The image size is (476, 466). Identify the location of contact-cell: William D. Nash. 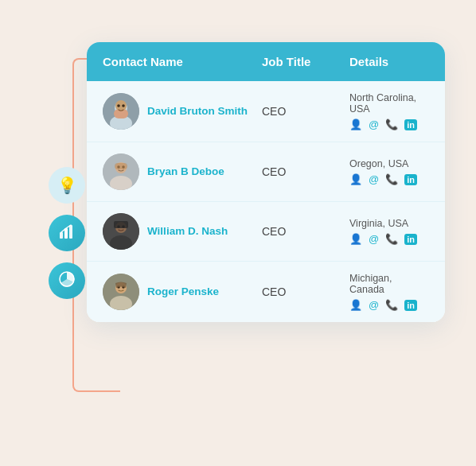
(182, 231).